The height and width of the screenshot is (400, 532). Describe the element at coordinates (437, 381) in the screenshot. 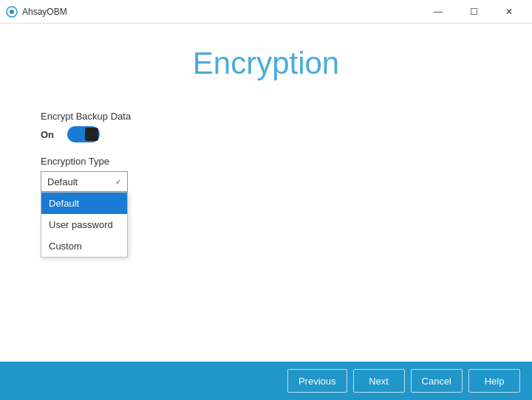

I see `cancel-button: Cancel` at that location.